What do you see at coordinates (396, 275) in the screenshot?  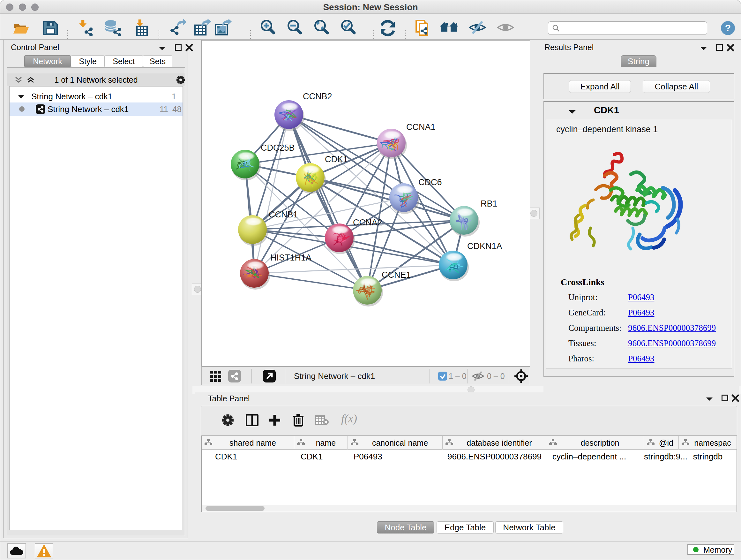 I see `svg-text: CCNE1` at bounding box center [396, 275].